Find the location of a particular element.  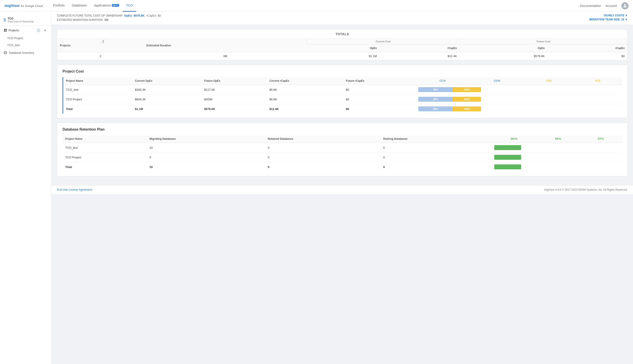

pc-fut-rcapex-tco-test: $0 is located at coordinates (379, 90).